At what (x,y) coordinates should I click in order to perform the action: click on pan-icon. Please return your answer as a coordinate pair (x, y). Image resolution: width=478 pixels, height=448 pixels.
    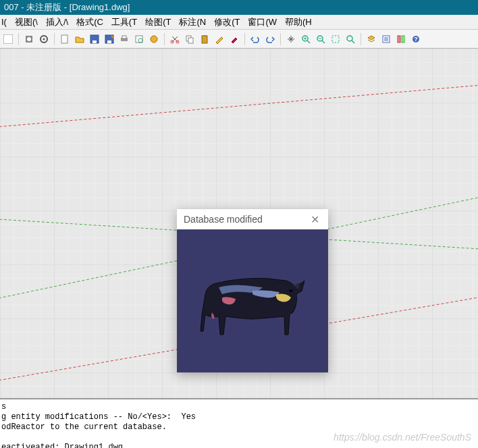
    Looking at the image, I should click on (291, 39).